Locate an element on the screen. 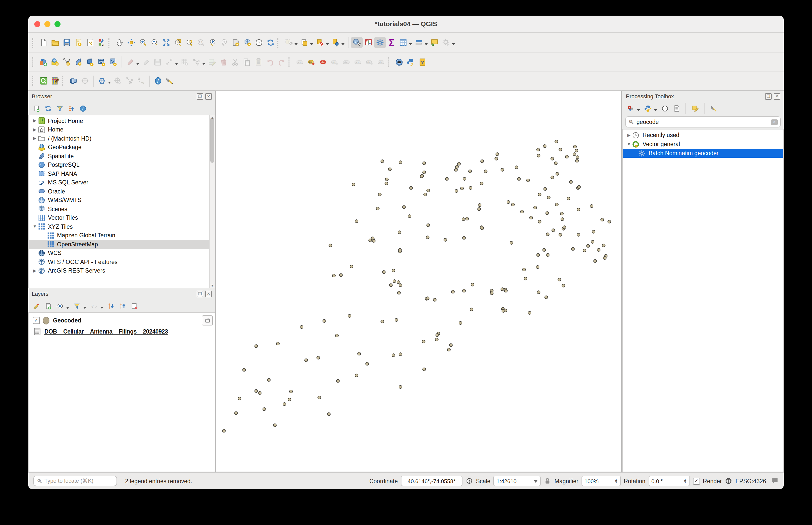  save-project-icon is located at coordinates (67, 43).